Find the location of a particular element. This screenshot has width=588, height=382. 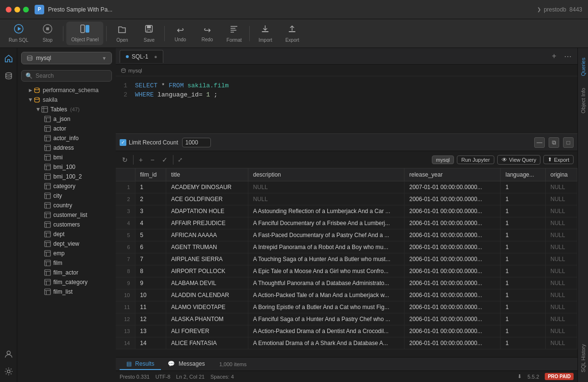

minimize-panel-button: — is located at coordinates (539, 143).